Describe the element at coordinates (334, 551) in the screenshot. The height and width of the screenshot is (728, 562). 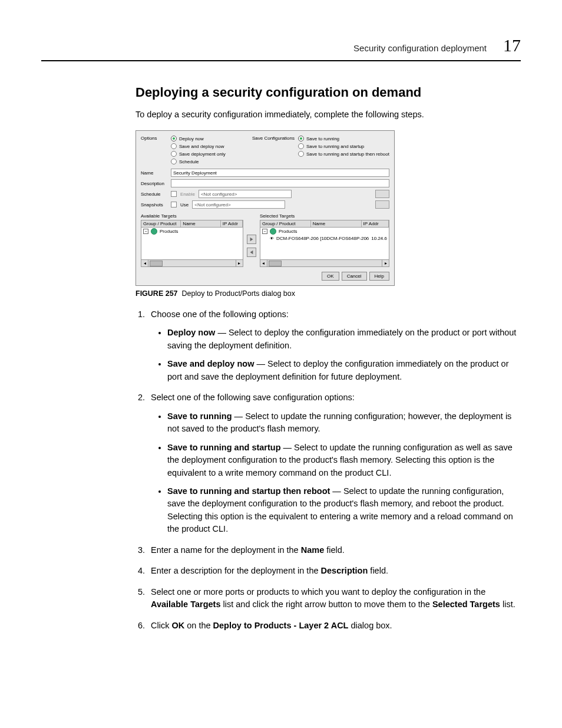
I see `step-3: Enter a name for the deployment in the N…` at that location.